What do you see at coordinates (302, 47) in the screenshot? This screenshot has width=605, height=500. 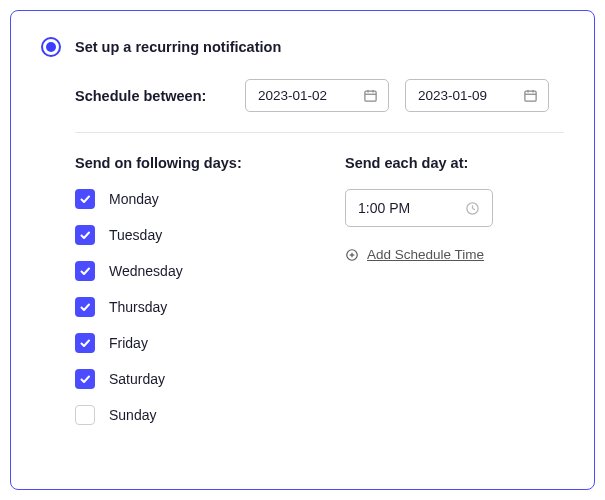 I see `recurring-option-row: Set up a recurring notification` at bounding box center [302, 47].